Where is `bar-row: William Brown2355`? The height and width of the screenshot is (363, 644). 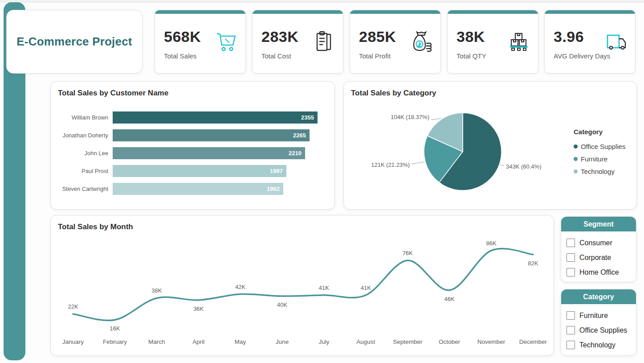
bar-row: William Brown2355 is located at coordinates (192, 118).